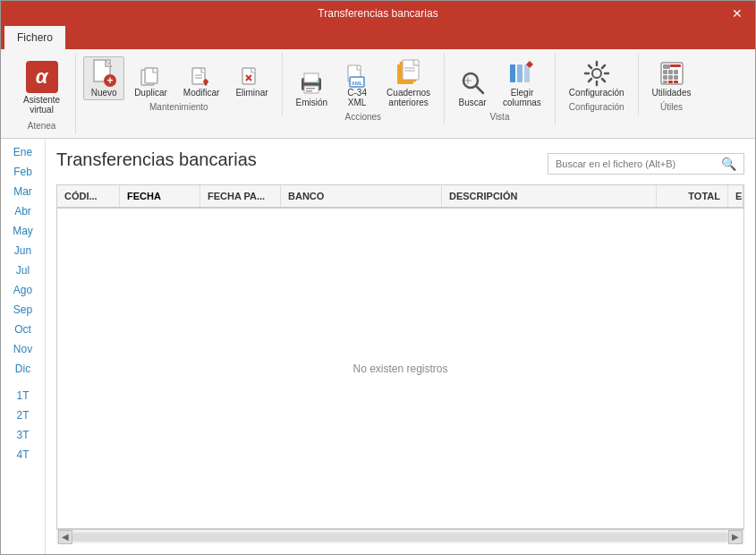 The width and height of the screenshot is (756, 555). What do you see at coordinates (150, 77) in the screenshot?
I see `duplicar-icon` at bounding box center [150, 77].